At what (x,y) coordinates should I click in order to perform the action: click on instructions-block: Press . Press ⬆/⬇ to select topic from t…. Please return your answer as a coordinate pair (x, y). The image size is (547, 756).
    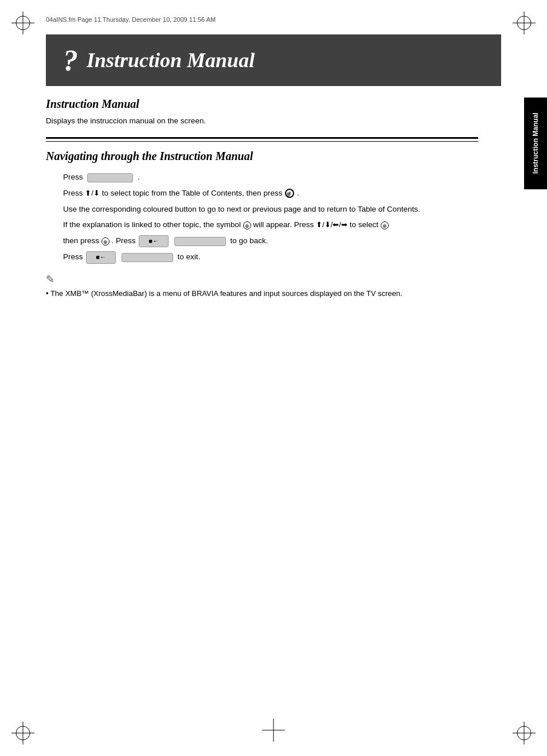
    Looking at the image, I should click on (262, 217).